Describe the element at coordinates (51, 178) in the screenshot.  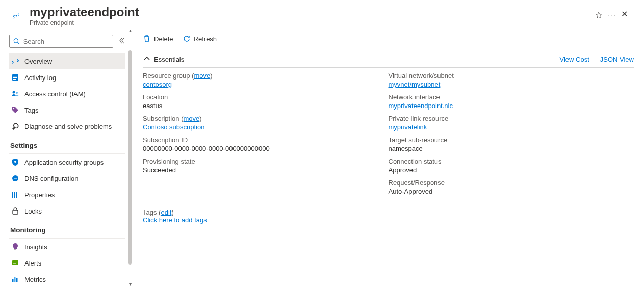
I see `sidebar-item-label: DNS configuration` at that location.